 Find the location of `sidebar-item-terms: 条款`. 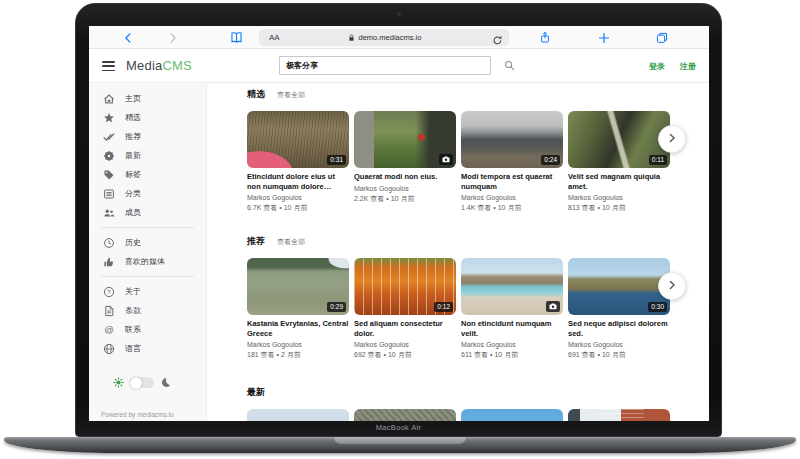

sidebar-item-terms: 条款 is located at coordinates (148, 310).